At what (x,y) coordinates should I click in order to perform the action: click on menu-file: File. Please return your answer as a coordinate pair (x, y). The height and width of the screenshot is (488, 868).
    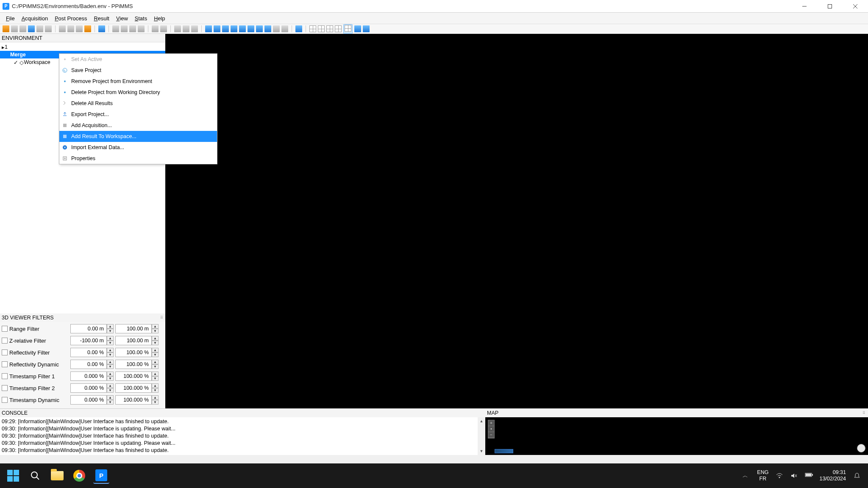
    Looking at the image, I should click on (10, 19).